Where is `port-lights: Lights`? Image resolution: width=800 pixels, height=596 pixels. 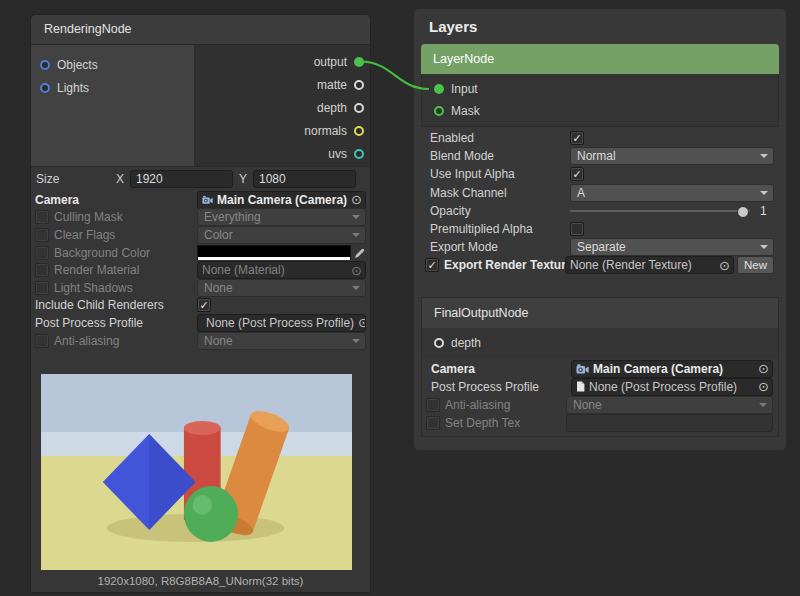
port-lights: Lights is located at coordinates (112, 88).